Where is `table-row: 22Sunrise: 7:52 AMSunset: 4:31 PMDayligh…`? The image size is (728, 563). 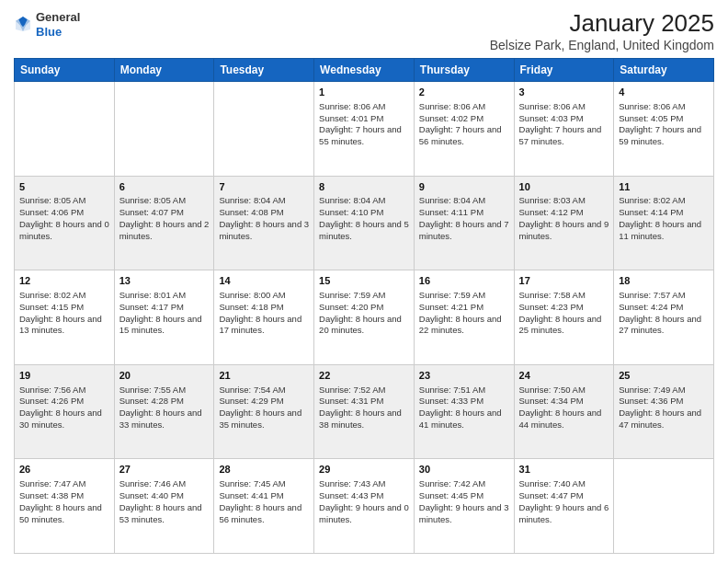 table-row: 22Sunrise: 7:52 AMSunset: 4:31 PMDayligh… is located at coordinates (364, 412).